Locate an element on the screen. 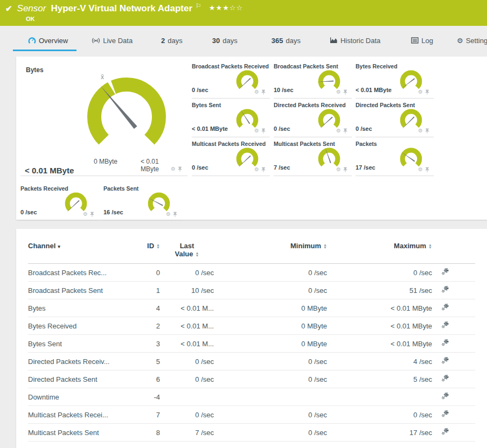  column-header-maximum: Maximum▲▼ is located at coordinates (379, 252).